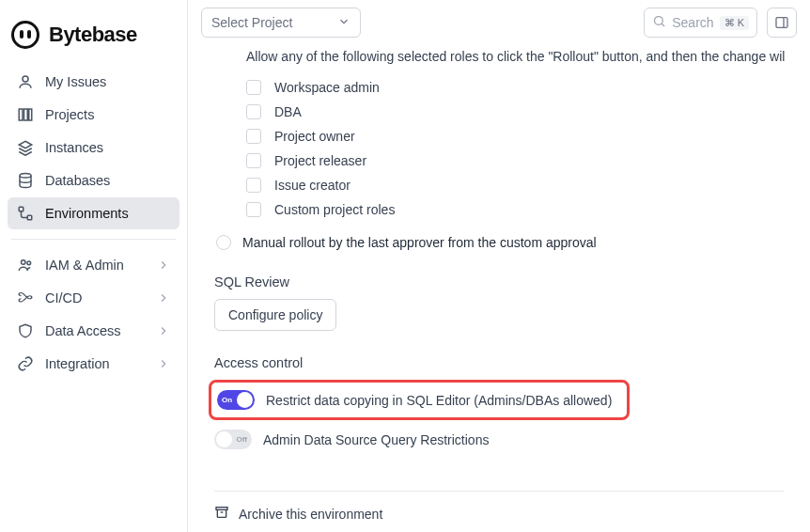 The width and height of the screenshot is (810, 532). I want to click on admin-restrict-label: Admin Data Source Query Restrictions, so click(376, 440).